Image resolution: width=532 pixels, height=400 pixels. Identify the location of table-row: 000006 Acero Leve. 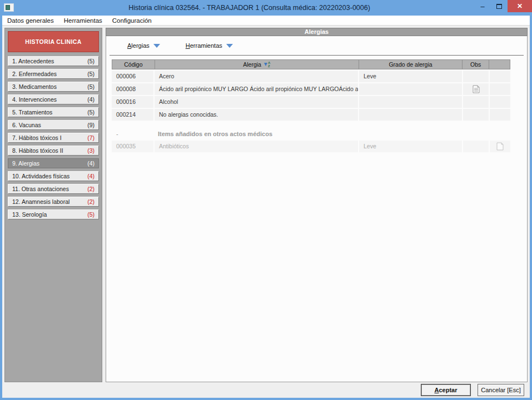
(311, 77).